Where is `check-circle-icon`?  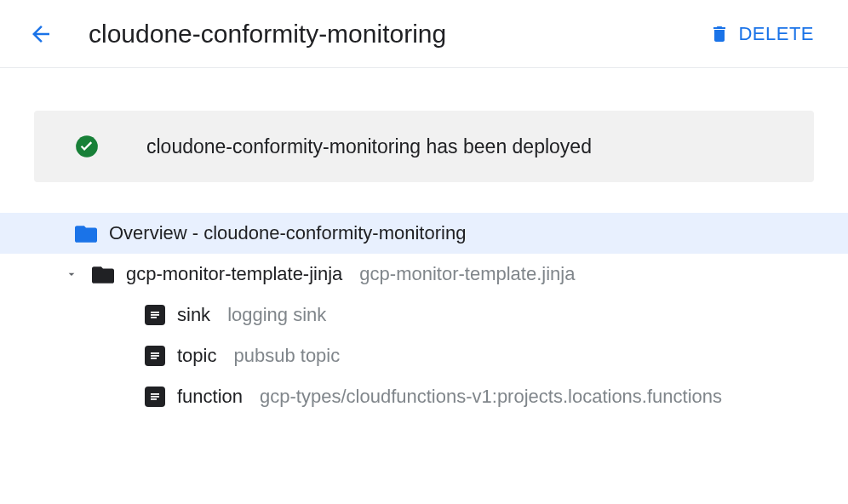
check-circle-icon is located at coordinates (87, 146).